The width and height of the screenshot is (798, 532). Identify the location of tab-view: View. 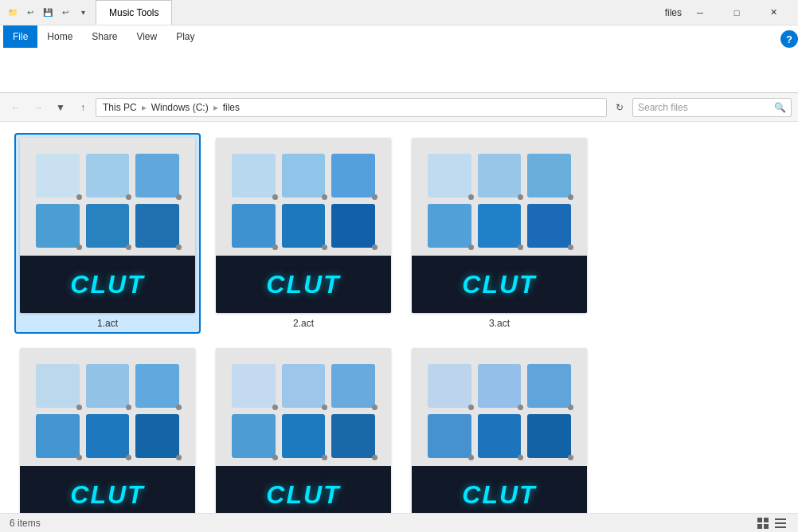
(147, 37).